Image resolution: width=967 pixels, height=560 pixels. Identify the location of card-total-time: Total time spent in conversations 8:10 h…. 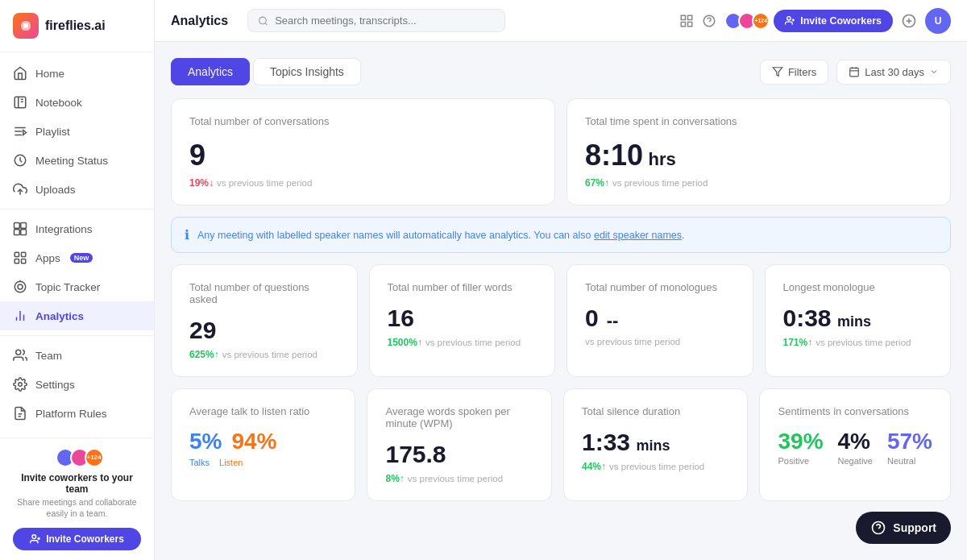
(759, 151).